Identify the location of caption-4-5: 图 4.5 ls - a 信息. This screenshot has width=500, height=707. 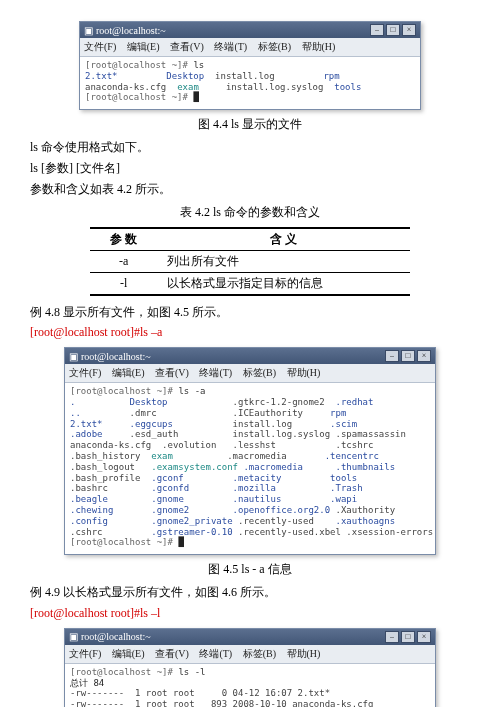
(250, 570).